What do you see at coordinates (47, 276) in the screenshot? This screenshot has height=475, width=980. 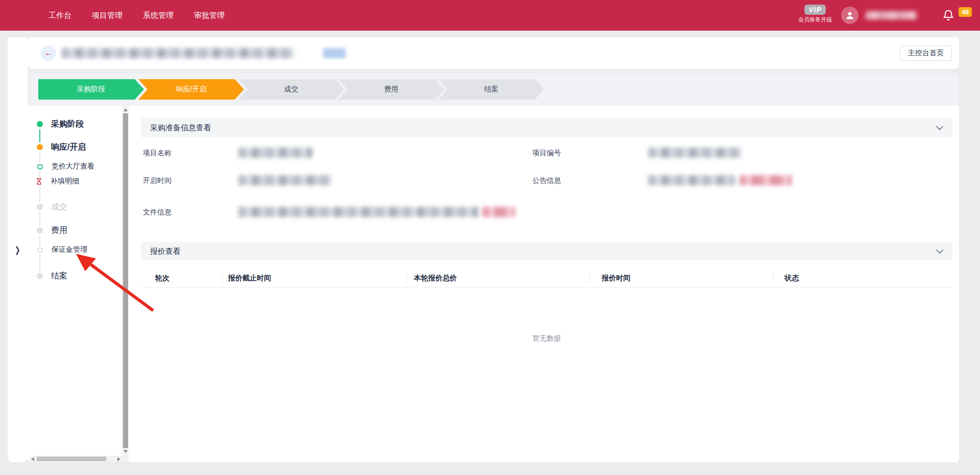 I see `sidebar-item-closing: 结案` at bounding box center [47, 276].